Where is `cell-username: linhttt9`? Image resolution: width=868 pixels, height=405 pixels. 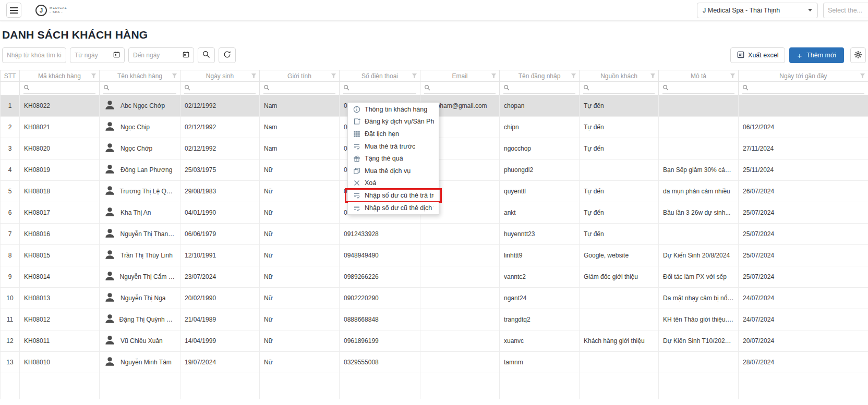
cell-username: linhttt9 is located at coordinates (539, 255).